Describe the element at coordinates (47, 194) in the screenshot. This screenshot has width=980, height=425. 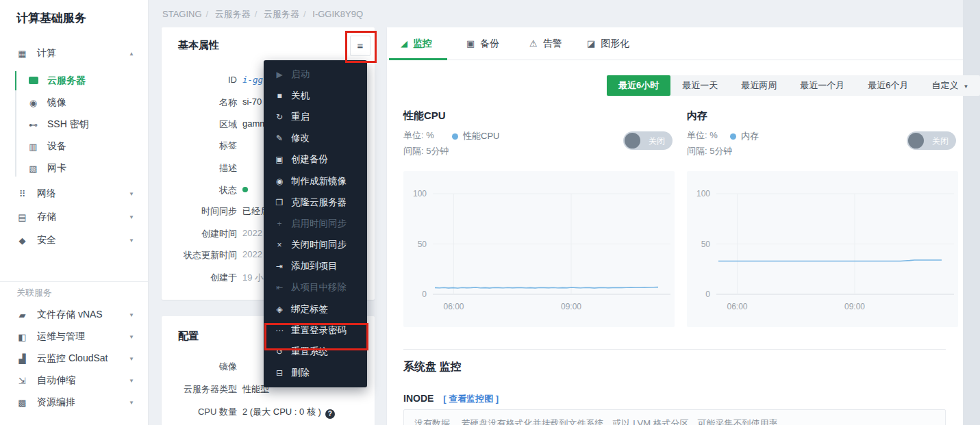
I see `sidebar-item-label: 网络` at that location.